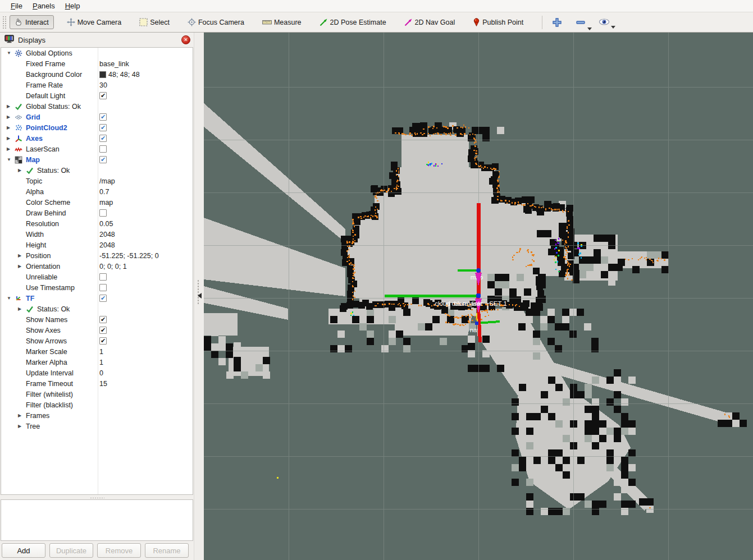 The image size is (753, 560). What do you see at coordinates (103, 75) in the screenshot?
I see `color-swatch` at bounding box center [103, 75].